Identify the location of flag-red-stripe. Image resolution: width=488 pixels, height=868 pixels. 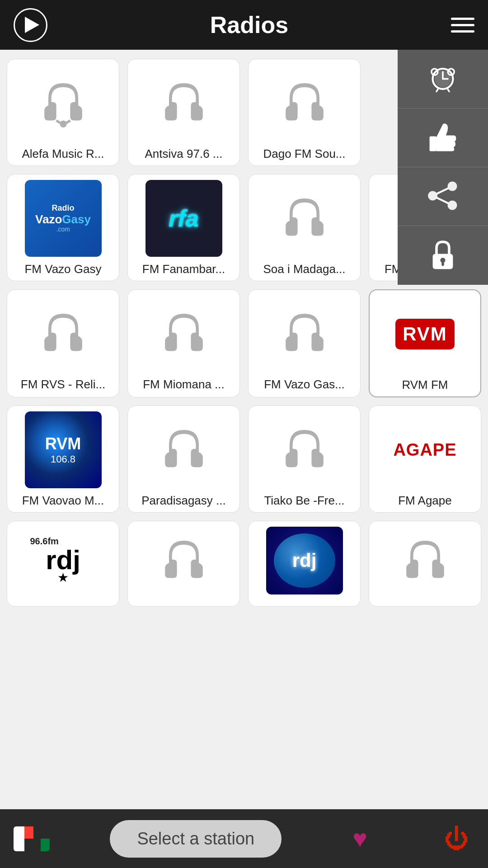
(29, 833).